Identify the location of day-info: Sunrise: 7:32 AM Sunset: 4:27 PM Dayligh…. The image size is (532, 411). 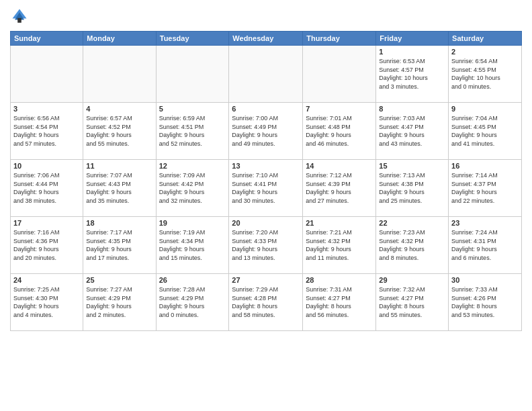
(412, 302).